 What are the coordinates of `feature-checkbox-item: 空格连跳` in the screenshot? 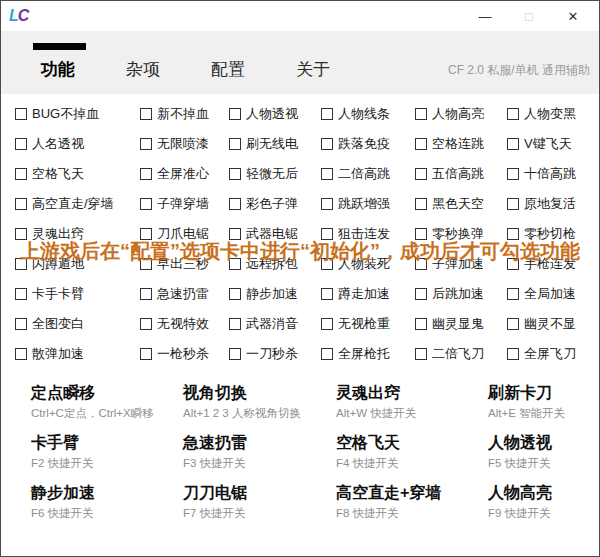 It's located at (461, 144).